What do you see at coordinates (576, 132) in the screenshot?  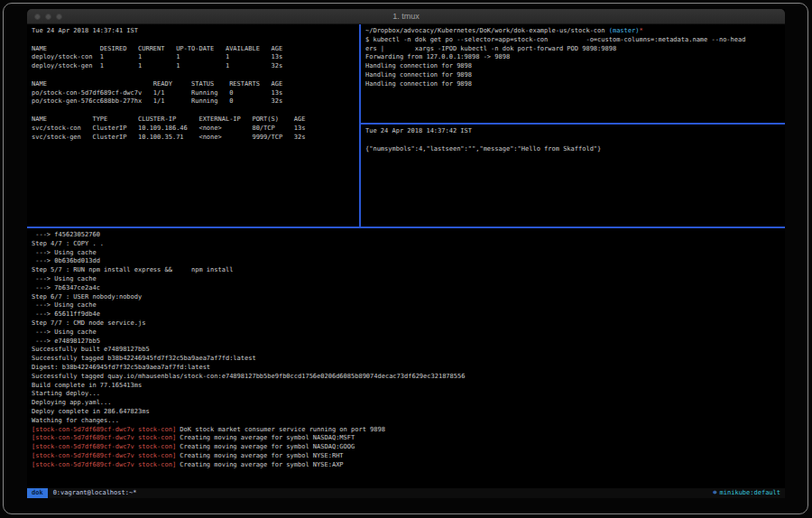 I see `terminal-line: Tue 24 Apr 2018 14:37:42 IST` at bounding box center [576, 132].